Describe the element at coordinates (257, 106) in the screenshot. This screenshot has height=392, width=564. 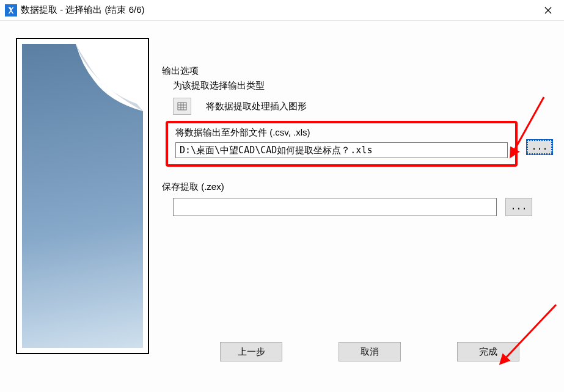
I see `insert-drawing-label: 将数据提取处理插入图形` at that location.